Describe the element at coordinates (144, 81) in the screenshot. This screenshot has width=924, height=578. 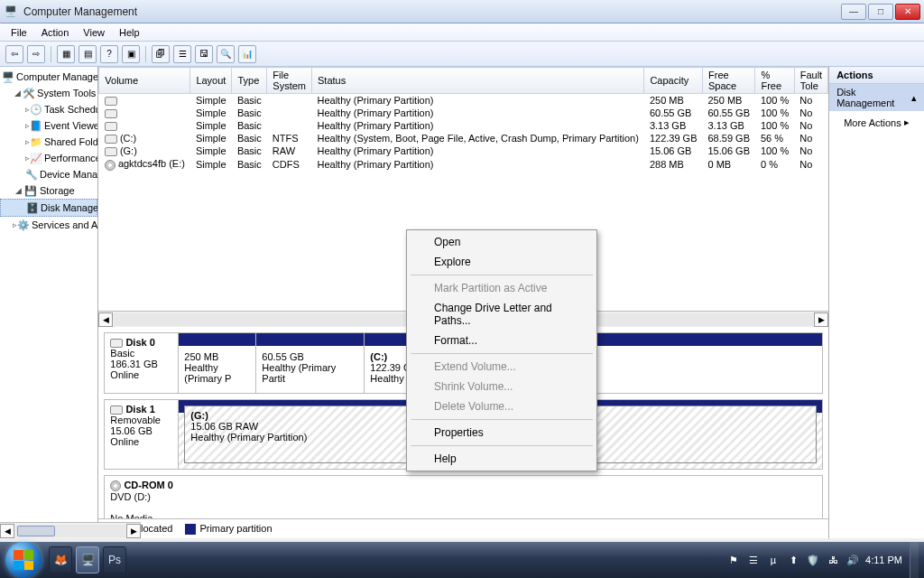
I see `col-volume: Volume` at that location.